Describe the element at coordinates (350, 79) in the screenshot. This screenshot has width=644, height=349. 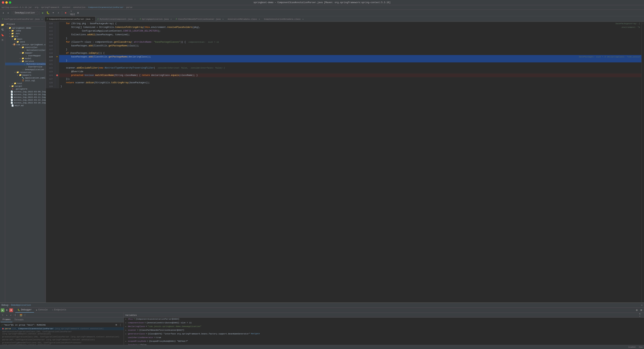
I see `line-content: });` at that location.